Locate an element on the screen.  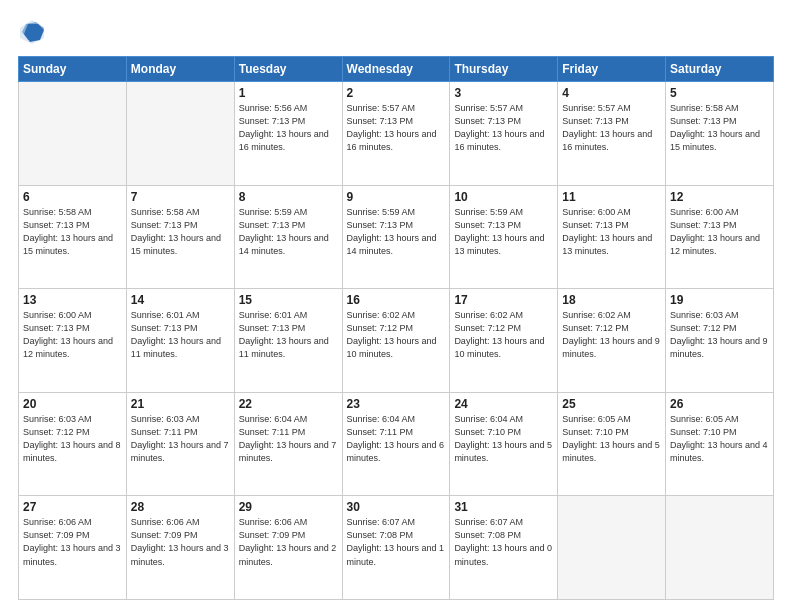
day-info: Sunrise: 6:04 AM Sunset: 7:10 PM Dayligh… is located at coordinates (504, 439).